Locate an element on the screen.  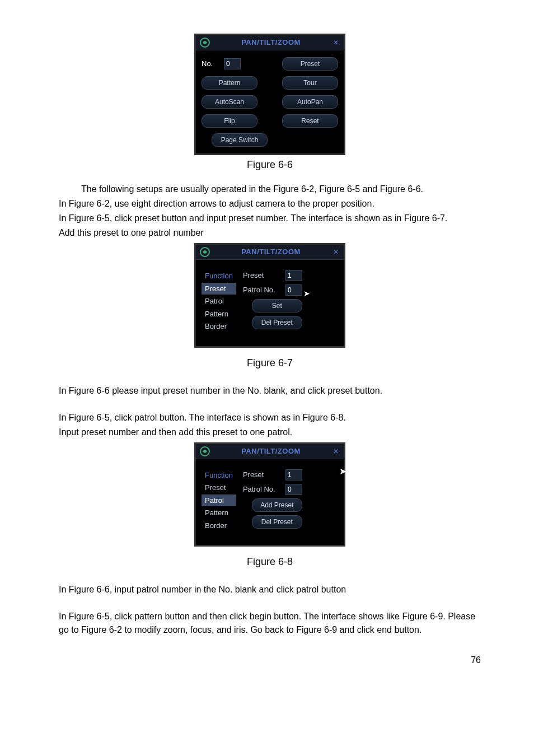
autoscan-button: AutoScan is located at coordinates (229, 102).